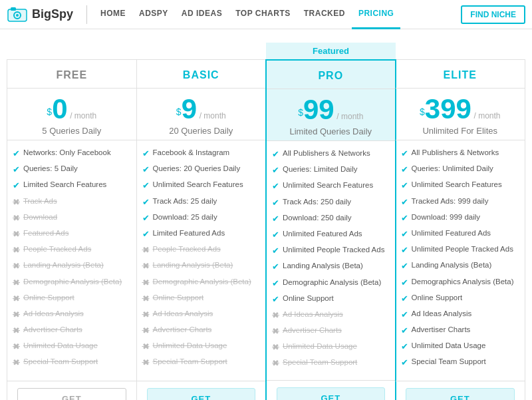  I want to click on features-free: ✔Networks: Only Facebook ✔Queries: 5 Dai…, so click(72, 261).